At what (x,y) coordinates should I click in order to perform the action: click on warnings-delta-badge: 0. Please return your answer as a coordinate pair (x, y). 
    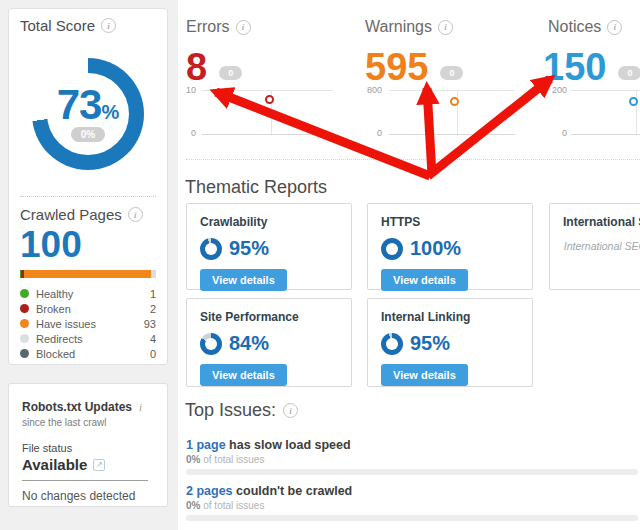
    Looking at the image, I should click on (452, 73).